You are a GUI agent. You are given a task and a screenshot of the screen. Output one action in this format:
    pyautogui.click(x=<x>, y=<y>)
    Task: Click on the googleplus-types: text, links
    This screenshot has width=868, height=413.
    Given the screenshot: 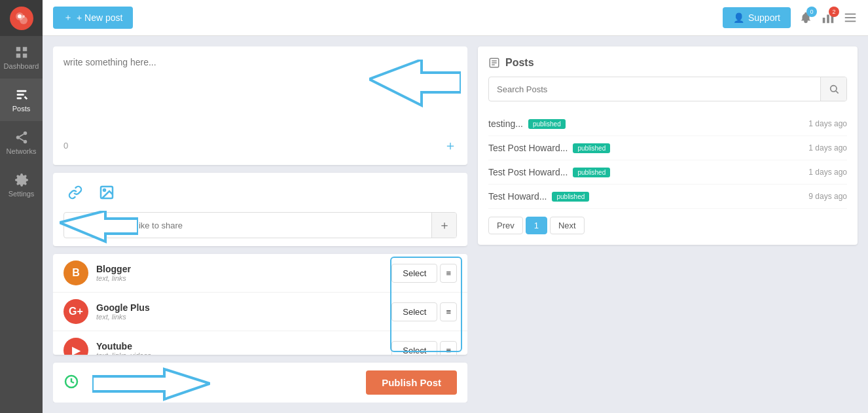 What is the action you would take?
    pyautogui.click(x=240, y=317)
    